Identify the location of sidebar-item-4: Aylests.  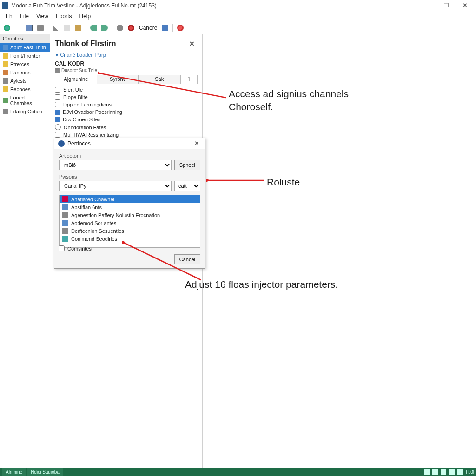
(25, 81).